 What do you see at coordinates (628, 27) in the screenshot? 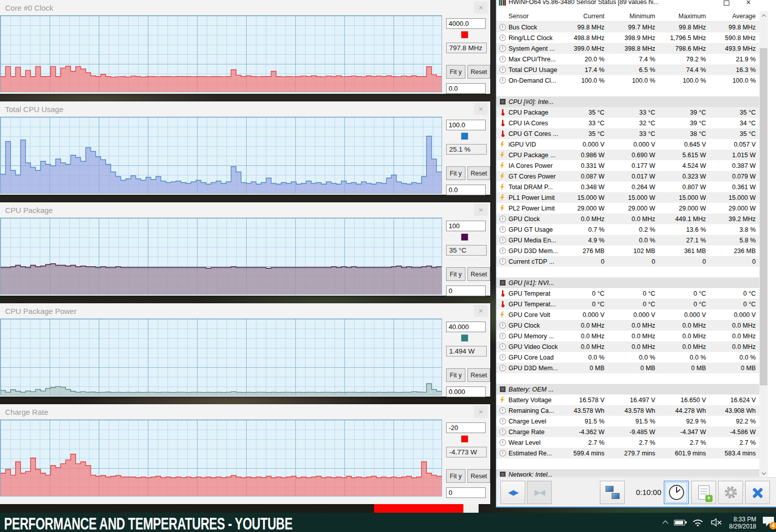
I see `sensor-row: Bus Clock99.8 MHz99.7 MHz99.8 MHz99.8 MH…` at bounding box center [628, 27].